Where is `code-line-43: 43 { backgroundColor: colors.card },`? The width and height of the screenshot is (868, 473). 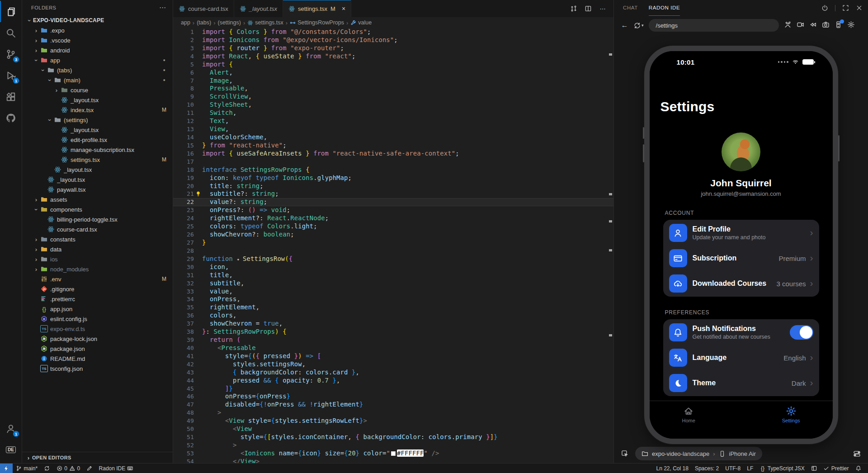
code-line-43: 43 { backgroundColor: colors.card }, is located at coordinates (393, 373).